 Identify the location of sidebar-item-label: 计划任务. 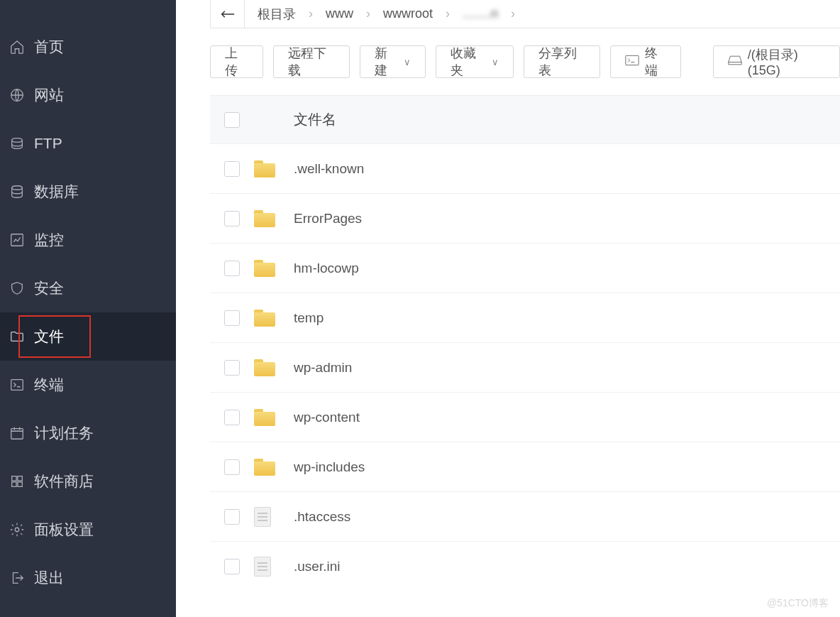
(64, 433).